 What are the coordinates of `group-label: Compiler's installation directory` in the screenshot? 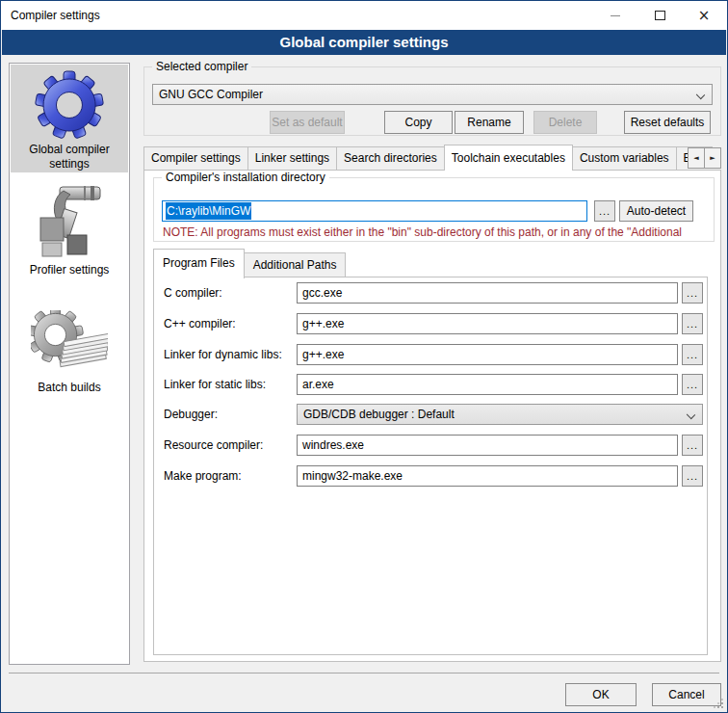 It's located at (246, 177).